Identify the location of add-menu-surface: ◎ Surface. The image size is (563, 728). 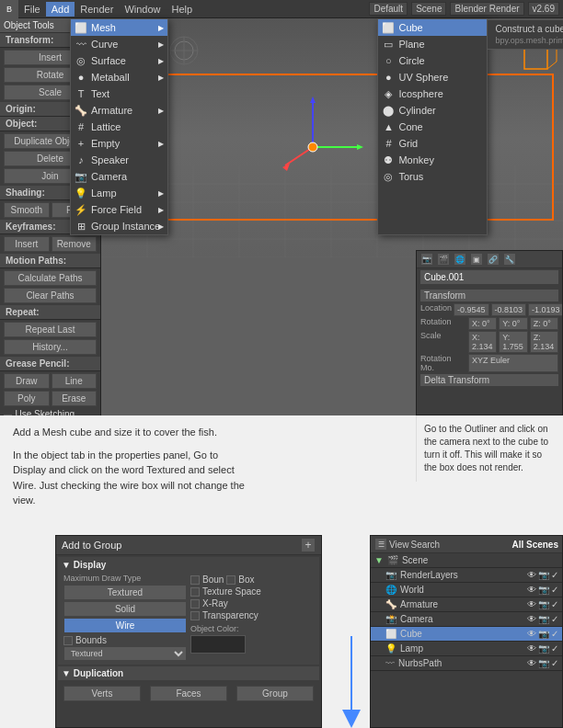
(120, 61).